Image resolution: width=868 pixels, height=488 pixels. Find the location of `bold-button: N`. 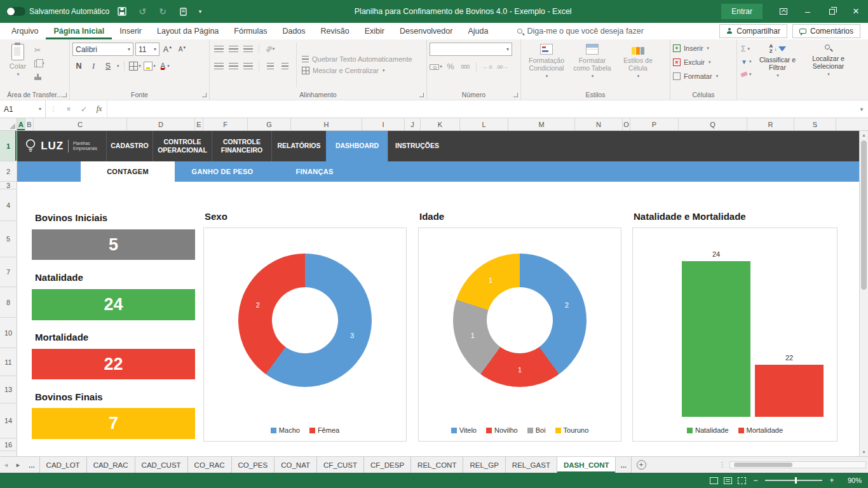

bold-button: N is located at coordinates (79, 66).